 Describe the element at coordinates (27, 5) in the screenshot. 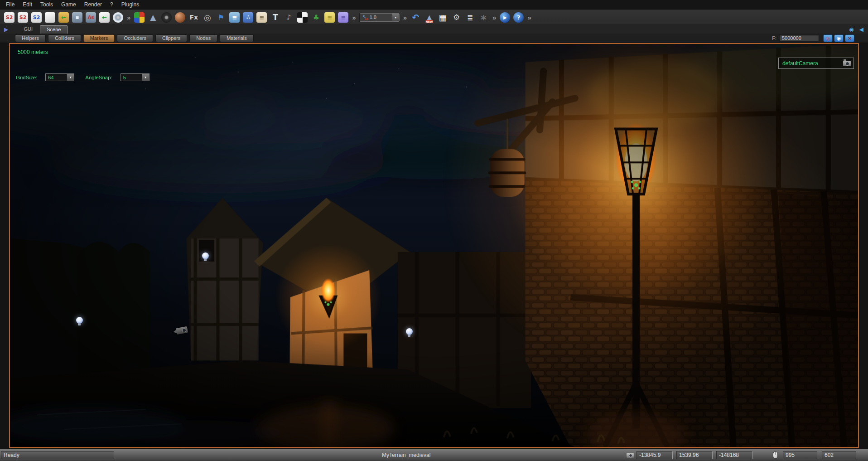

I see `menu-edit: Edit` at that location.